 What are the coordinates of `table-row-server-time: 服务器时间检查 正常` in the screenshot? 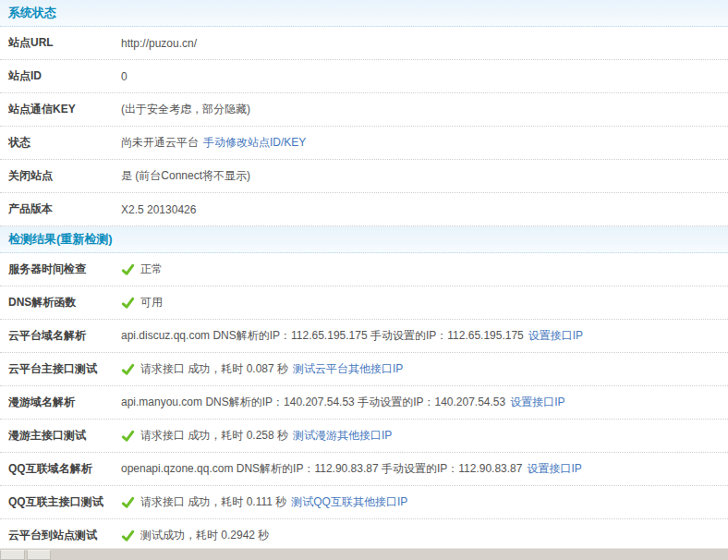 It's located at (364, 270).